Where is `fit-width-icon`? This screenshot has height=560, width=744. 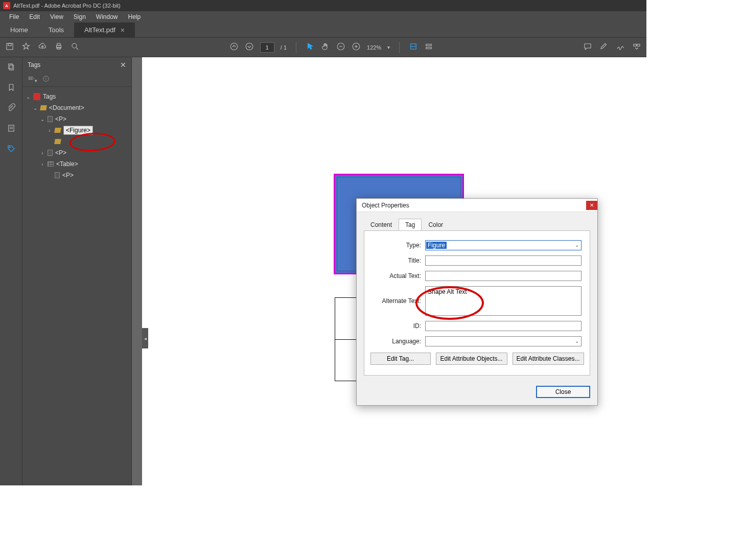
fit-width-icon is located at coordinates (413, 48).